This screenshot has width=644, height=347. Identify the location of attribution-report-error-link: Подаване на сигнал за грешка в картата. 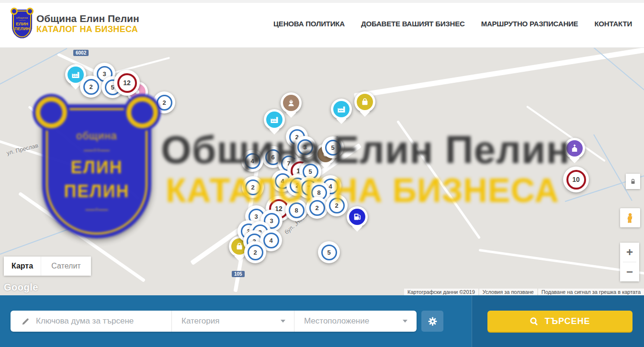
(591, 292).